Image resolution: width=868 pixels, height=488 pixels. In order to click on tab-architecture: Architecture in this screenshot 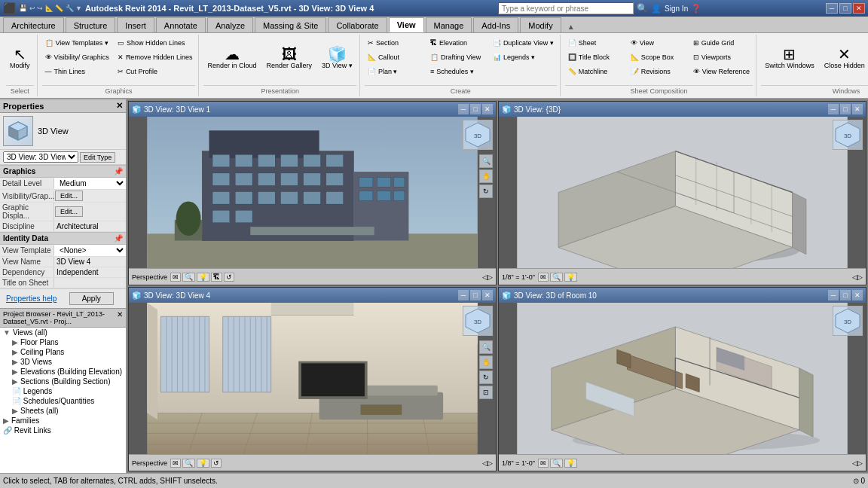, I will do `click(33, 25)`.